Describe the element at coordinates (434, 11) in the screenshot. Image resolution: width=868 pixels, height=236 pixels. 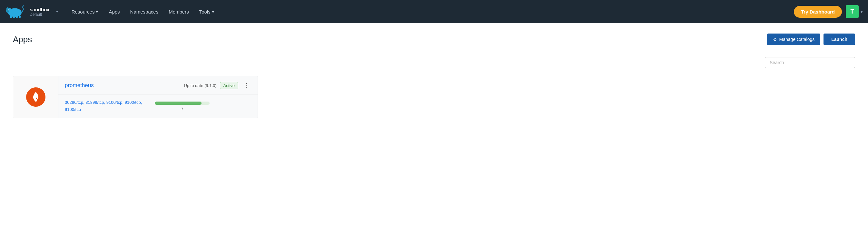
I see `navbar: sandbox Default ▾ Resources ▾ Apps Names…` at that location.